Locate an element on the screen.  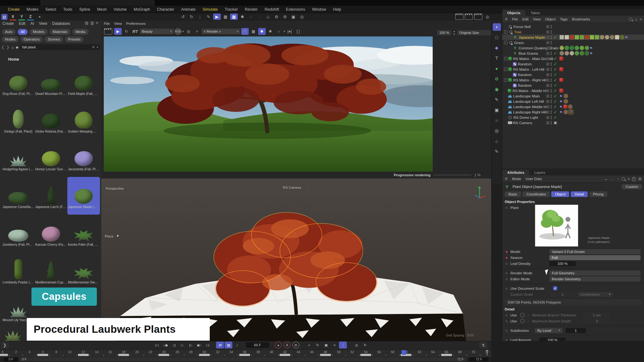
zoom-stepper: ▴▾ is located at coordinates (454, 33).